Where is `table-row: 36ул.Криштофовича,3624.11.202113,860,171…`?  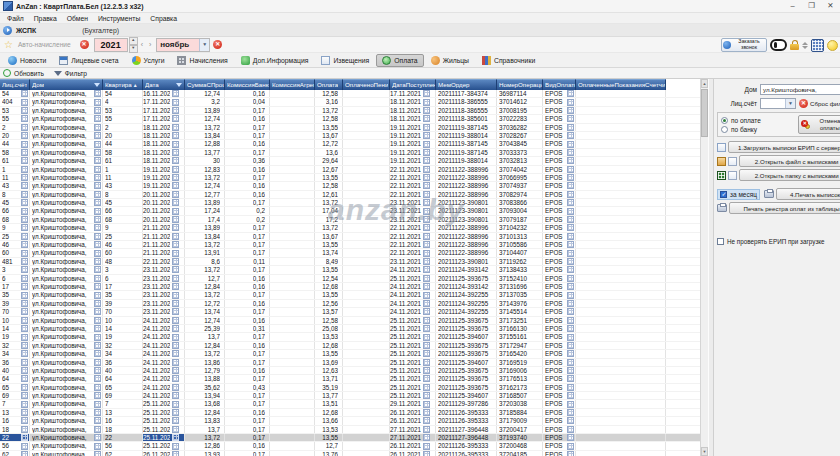
table-row: 36ул.Криштофовича,3624.11.202113,860,171… is located at coordinates (350, 363).